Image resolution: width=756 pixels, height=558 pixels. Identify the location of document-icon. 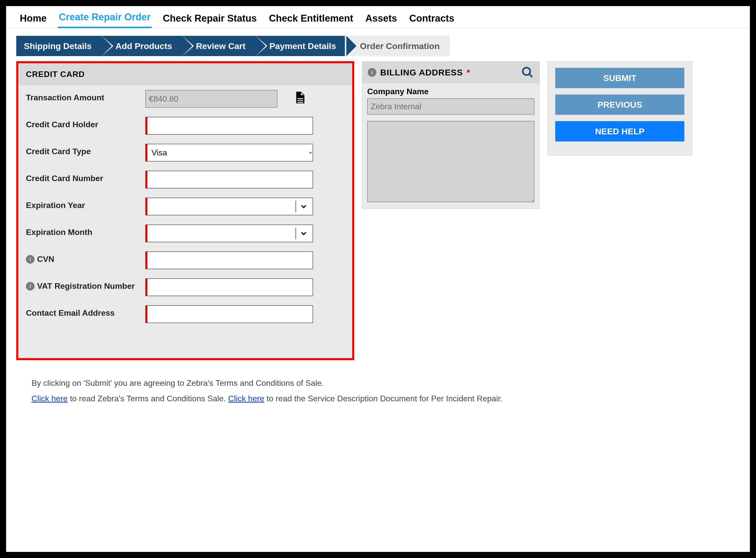
(295, 97).